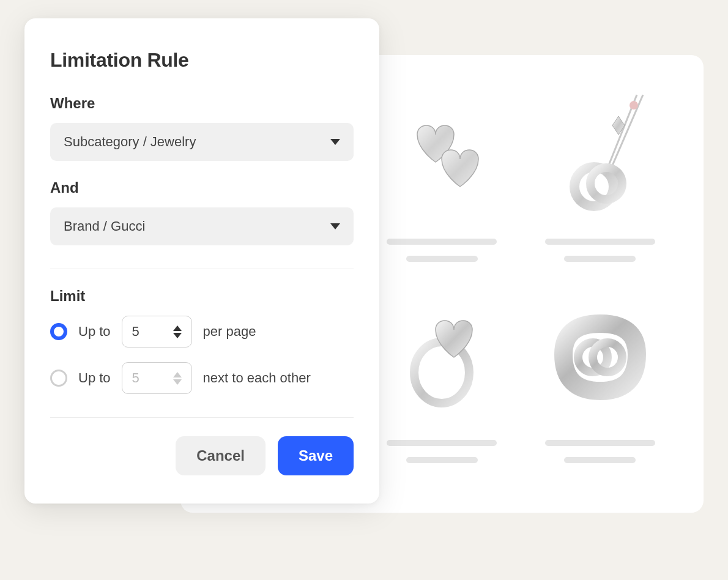  I want to click on where-dropdown: Subcategory / Jewelry, so click(202, 142).